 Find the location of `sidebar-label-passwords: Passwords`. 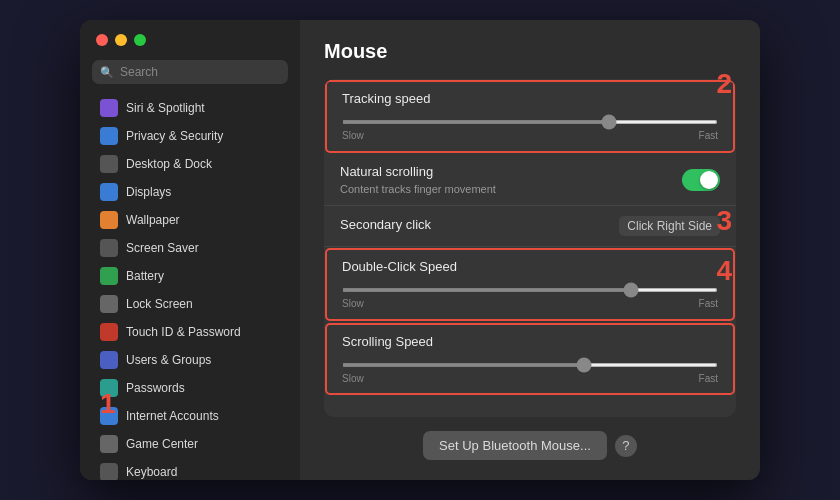

sidebar-label-passwords: Passwords is located at coordinates (156, 388).